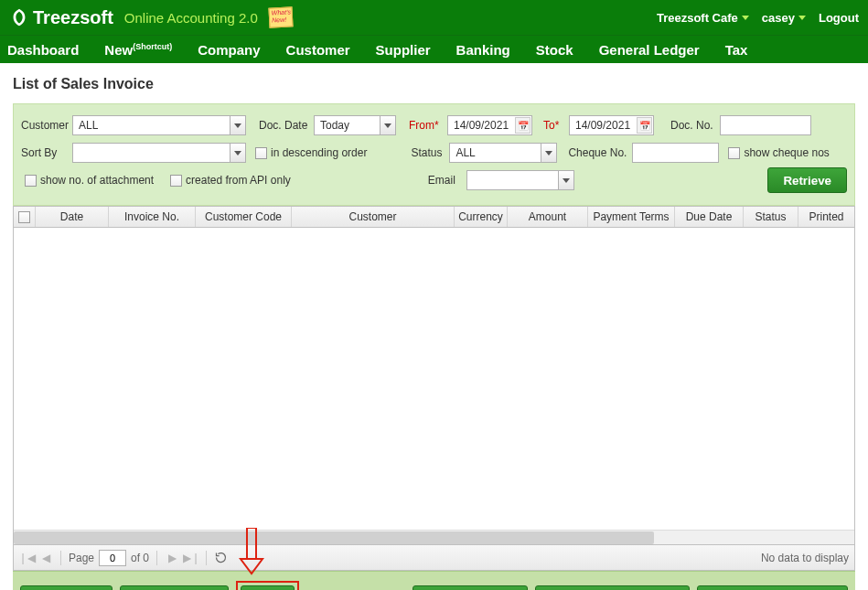 This screenshot has width=868, height=590. Describe the element at coordinates (428, 125) in the screenshot. I see `from-label: From*` at that location.